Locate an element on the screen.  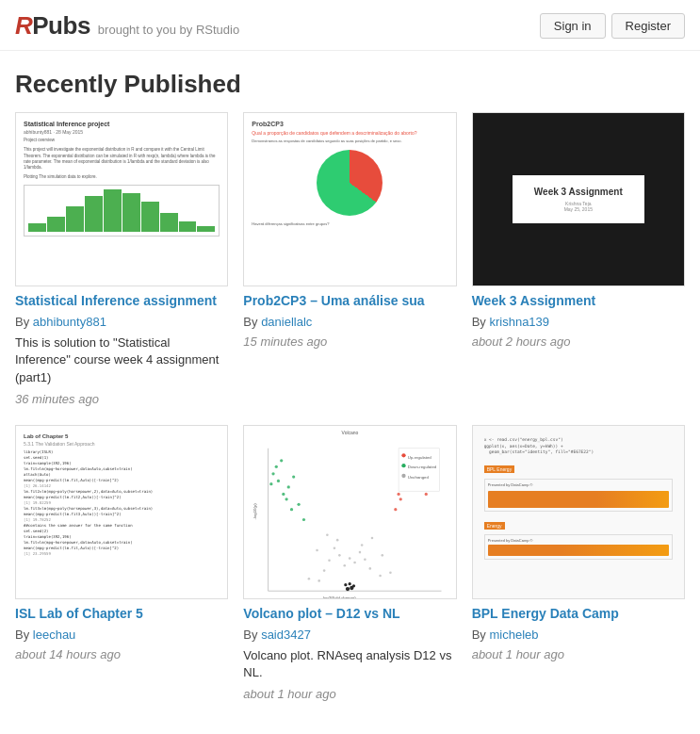
card-author-volcano: By said3427 is located at coordinates (350, 635).